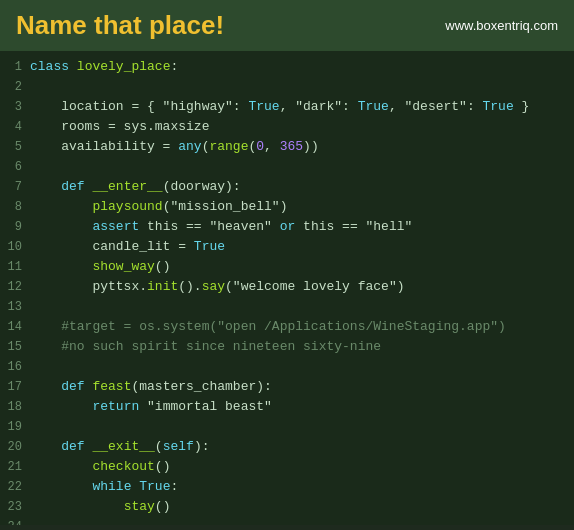  What do you see at coordinates (287, 207) in the screenshot?
I see `code-line: 8 playsound("mission_bell")` at bounding box center [287, 207].